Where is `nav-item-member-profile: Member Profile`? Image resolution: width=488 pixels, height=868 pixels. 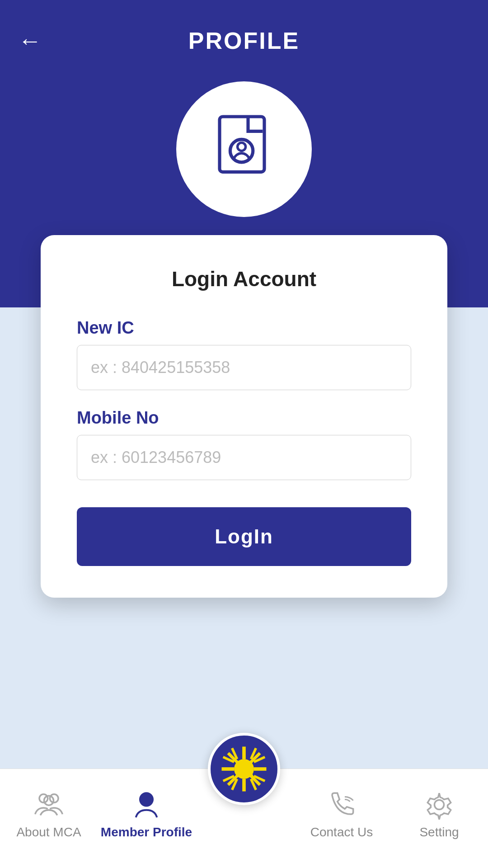 nav-item-member-profile: Member Profile is located at coordinates (146, 814).